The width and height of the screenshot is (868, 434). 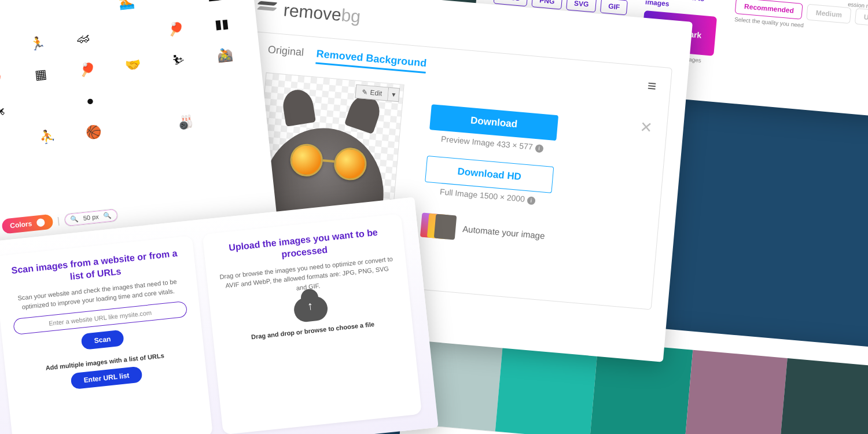 I want to click on sport-icon: ▮▮, so click(x=222, y=24).